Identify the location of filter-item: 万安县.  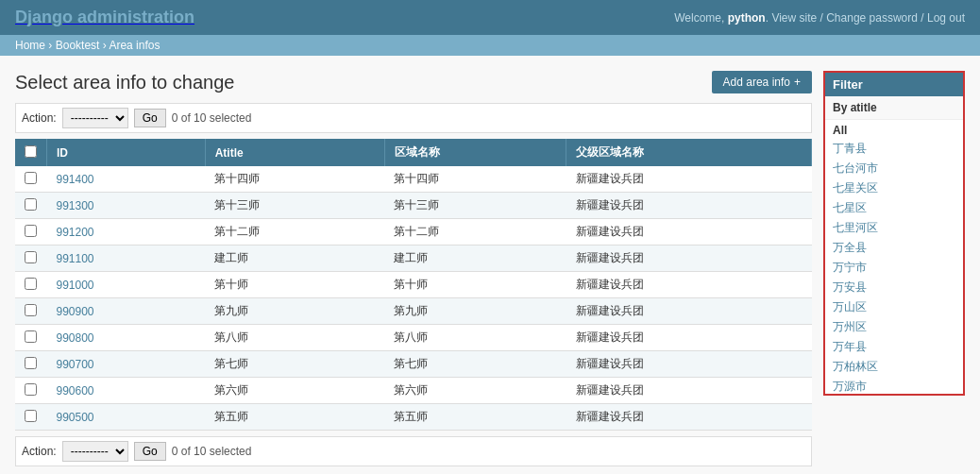
(894, 287).